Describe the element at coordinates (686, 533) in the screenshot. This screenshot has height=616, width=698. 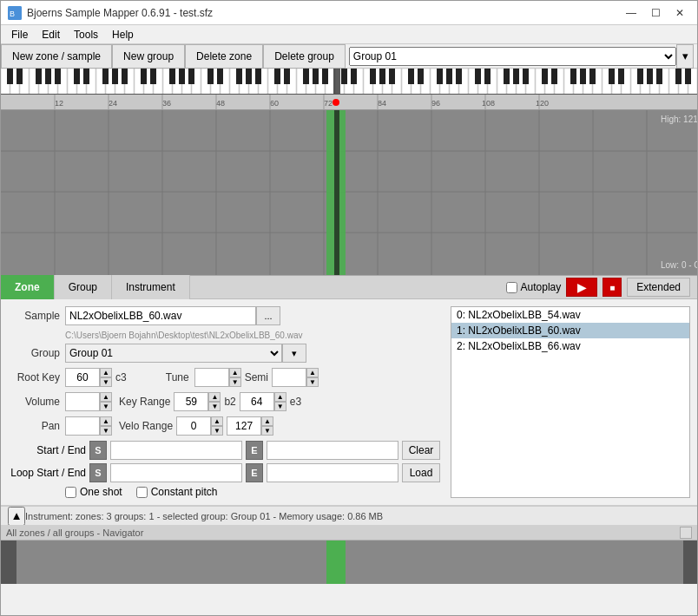
I see `navigator-resize-icon` at that location.